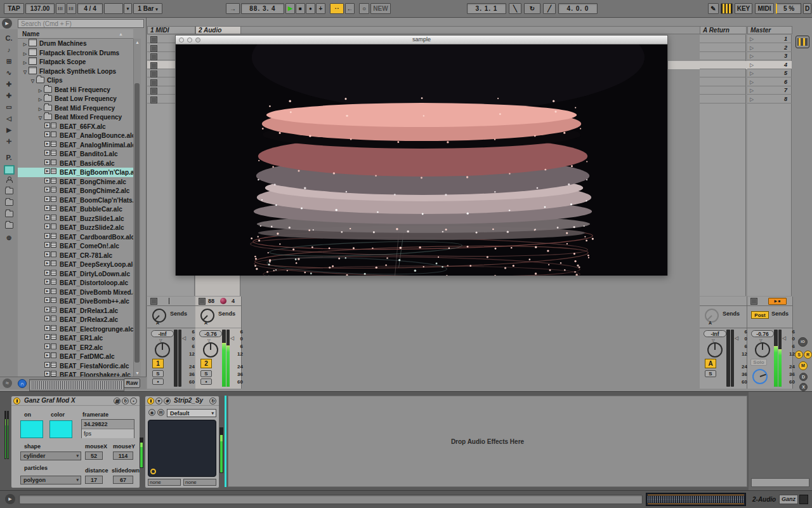  I want to click on browser-item-beat-cardboardbox-alc: BEAT_CardboardBox.alc, so click(75, 237).